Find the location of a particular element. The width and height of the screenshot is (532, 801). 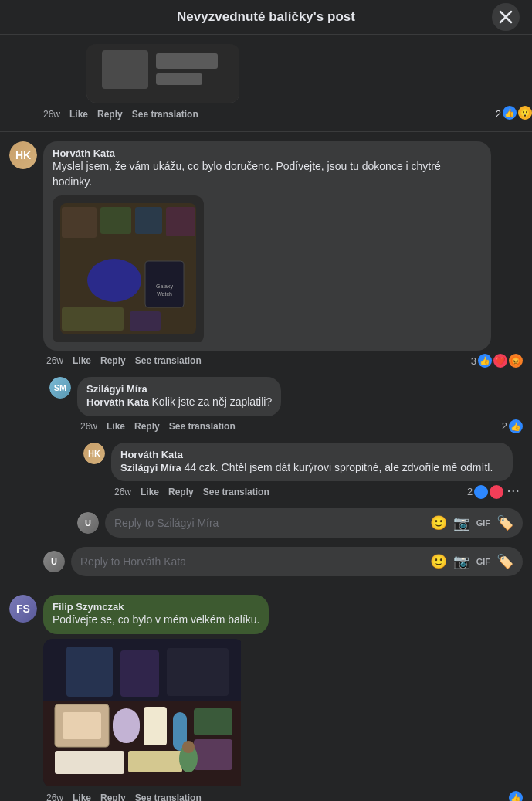

horvath-img-svg: Galaxy Watch is located at coordinates (128, 269).